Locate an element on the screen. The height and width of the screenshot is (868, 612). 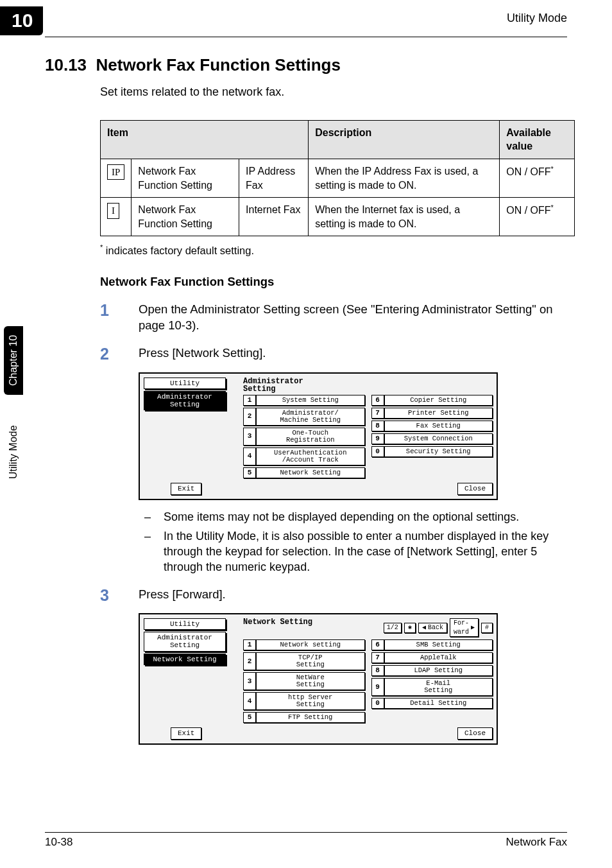
menu-item: 8Fax Setting is located at coordinates (432, 426).